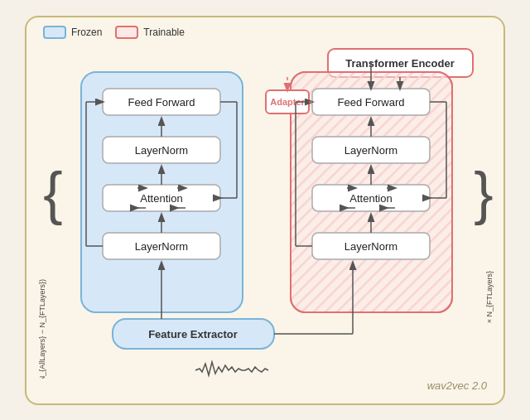 This screenshot has height=420, width=530. Describe the element at coordinates (371, 103) in the screenshot. I see `right-feed-forward: Feed Forward` at that location.